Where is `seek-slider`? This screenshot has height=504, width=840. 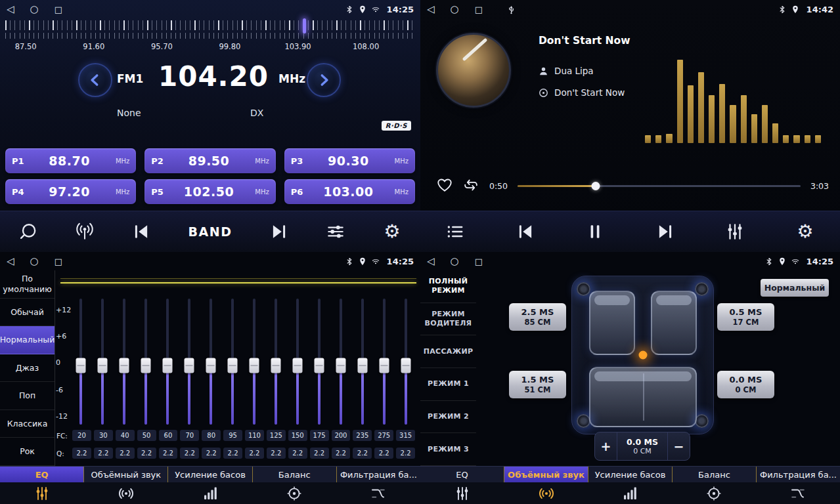 seek-slider is located at coordinates (659, 186).